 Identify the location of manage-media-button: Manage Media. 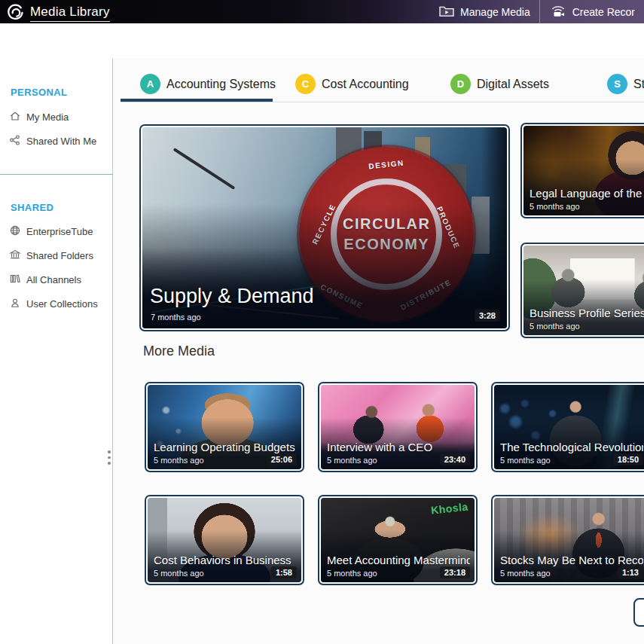
(484, 12).